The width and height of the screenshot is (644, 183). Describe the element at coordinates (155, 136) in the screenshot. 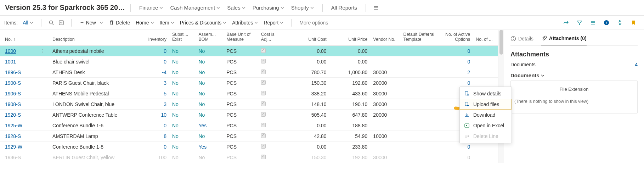

I see `cell-inventory: 8` at that location.